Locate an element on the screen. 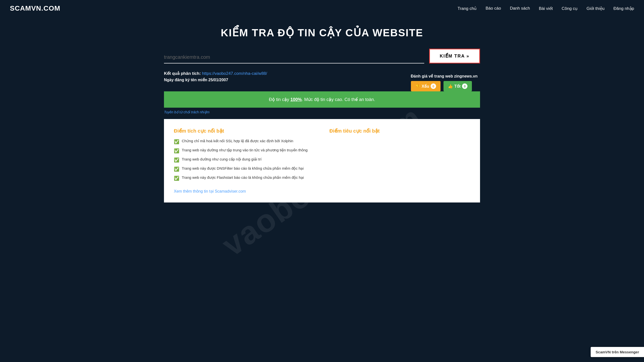 The image size is (644, 362). trust-percent: 100% is located at coordinates (296, 100).